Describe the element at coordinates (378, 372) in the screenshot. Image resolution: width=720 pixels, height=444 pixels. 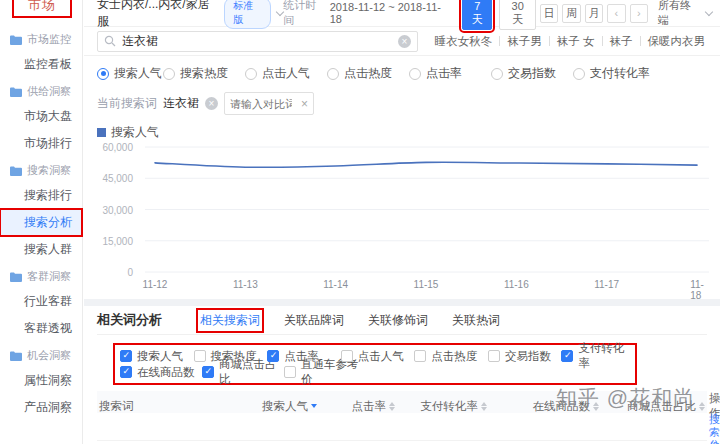
I see `filter-row-2: 在线商品数 商城点击占比 直通车参考价` at that location.